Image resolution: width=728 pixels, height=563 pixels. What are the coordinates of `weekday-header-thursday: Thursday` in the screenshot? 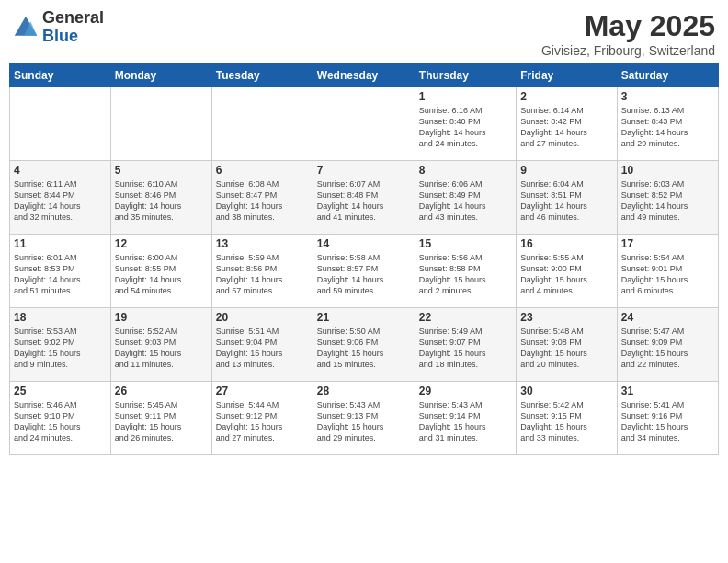 It's located at (465, 75).